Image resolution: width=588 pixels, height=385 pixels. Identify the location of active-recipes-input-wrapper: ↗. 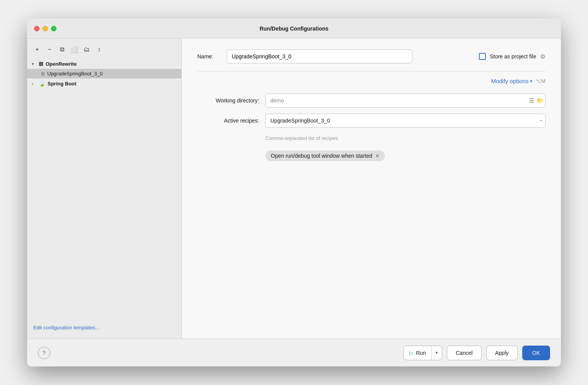
(405, 121).